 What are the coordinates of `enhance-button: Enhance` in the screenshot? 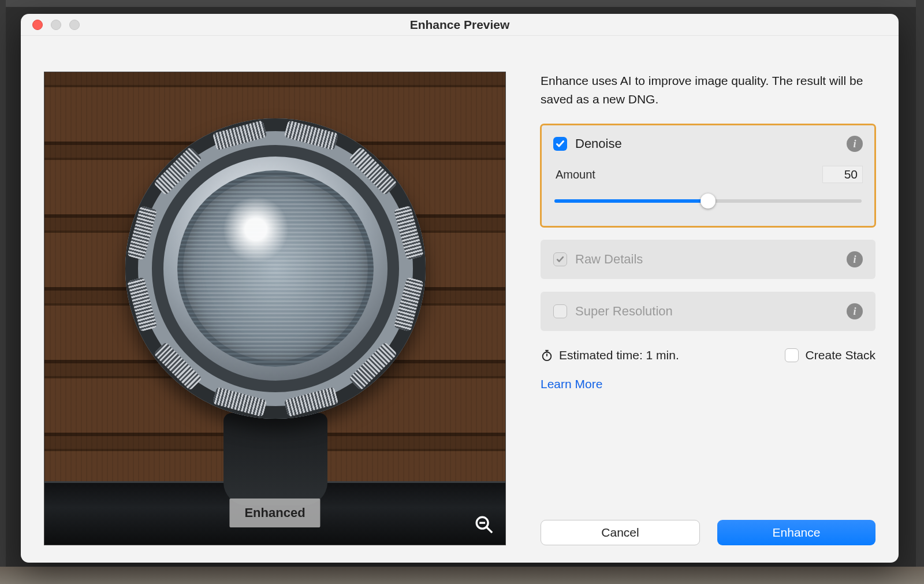 It's located at (796, 533).